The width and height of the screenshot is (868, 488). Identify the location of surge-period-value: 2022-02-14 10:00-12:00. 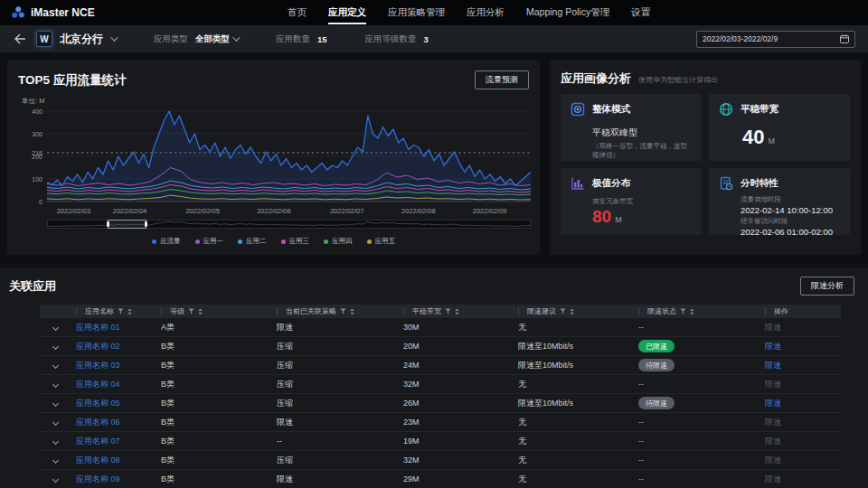
(790, 210).